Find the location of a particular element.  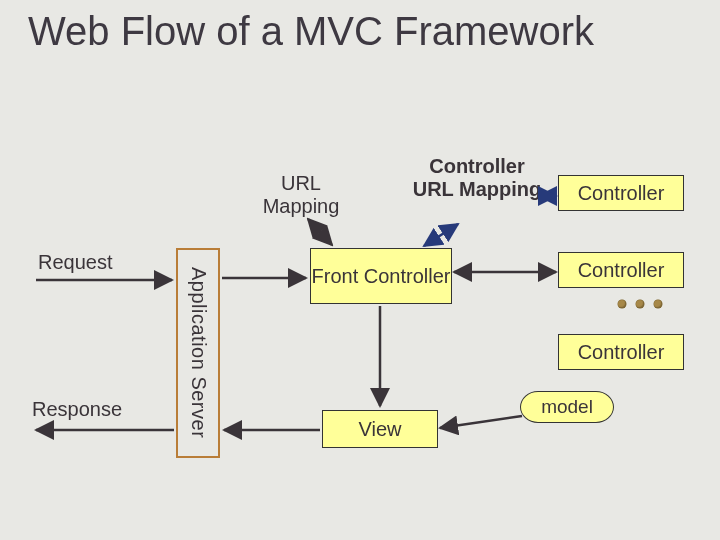

ellipsis-dots is located at coordinates (640, 304).